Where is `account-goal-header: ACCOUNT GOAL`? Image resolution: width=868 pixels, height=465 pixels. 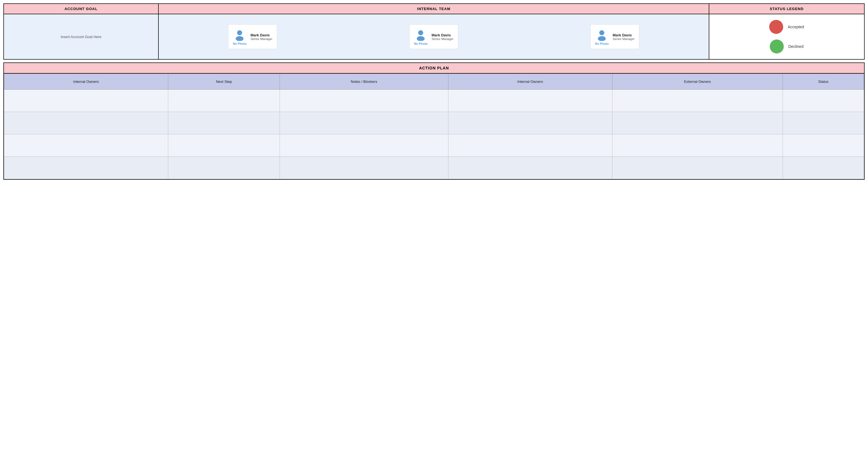 account-goal-header: ACCOUNT GOAL is located at coordinates (81, 9).